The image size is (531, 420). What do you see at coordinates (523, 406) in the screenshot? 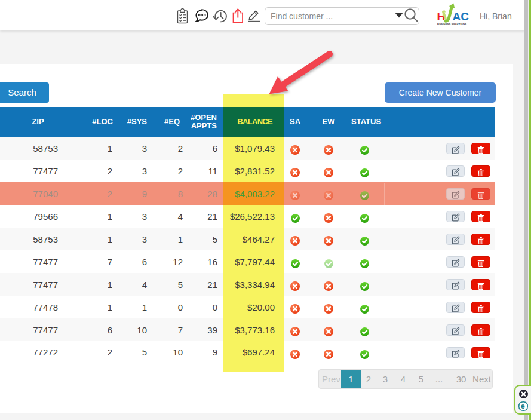
I see `svg-text: e` at bounding box center [523, 406].